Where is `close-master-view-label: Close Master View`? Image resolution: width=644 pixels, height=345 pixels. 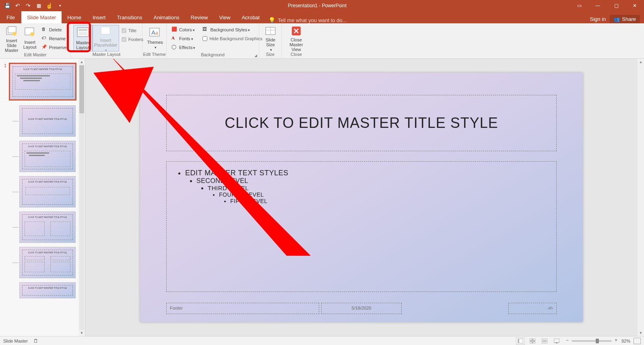 close-master-view-label: Close Master View is located at coordinates (296, 45).